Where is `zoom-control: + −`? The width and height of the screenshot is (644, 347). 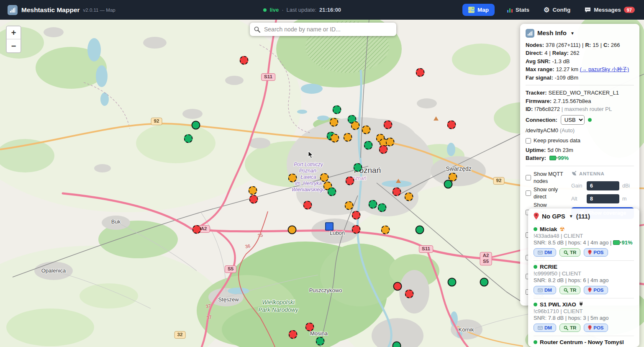
zoom-control: + − is located at coordinates (13, 39).